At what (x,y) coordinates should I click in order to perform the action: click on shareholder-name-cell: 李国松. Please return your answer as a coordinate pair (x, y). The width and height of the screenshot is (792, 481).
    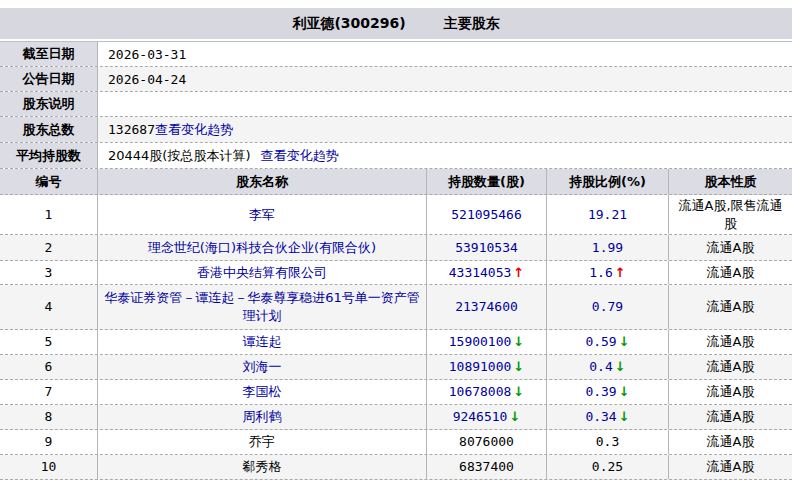
    Looking at the image, I should click on (262, 392).